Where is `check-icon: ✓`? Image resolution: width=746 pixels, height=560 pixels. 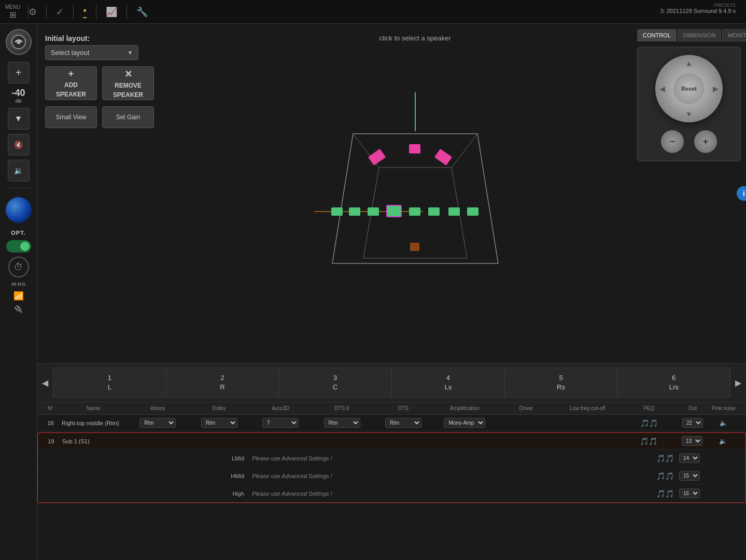 check-icon: ✓ is located at coordinates (60, 12).